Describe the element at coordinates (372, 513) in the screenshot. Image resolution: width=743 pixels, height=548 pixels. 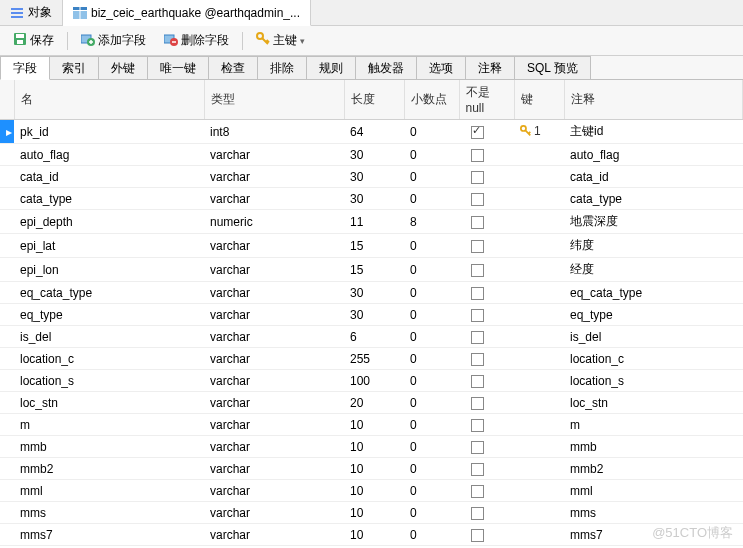
I see `field-row: mmsvarchar100mms` at that location.